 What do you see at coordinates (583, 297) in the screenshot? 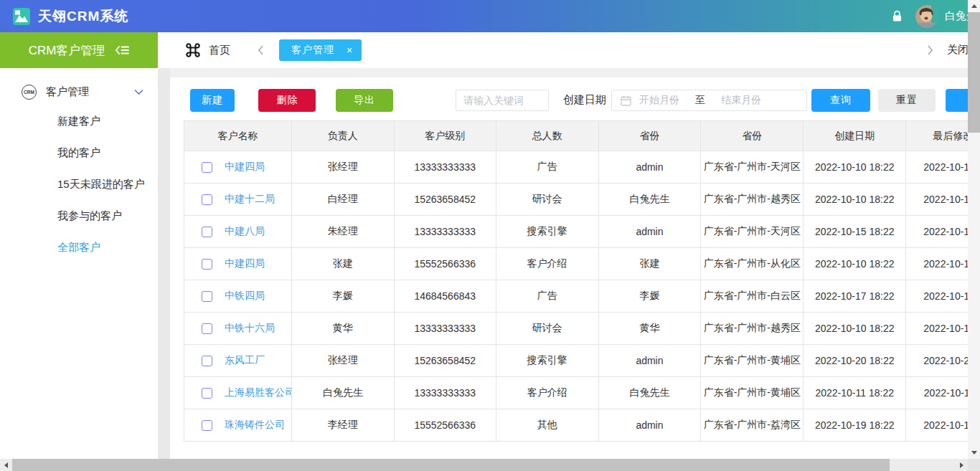
I see `table-row: 中铁四局 李媛 14684566843 广告 李媛 广东省-广州市-白云区 20…` at bounding box center [583, 297].